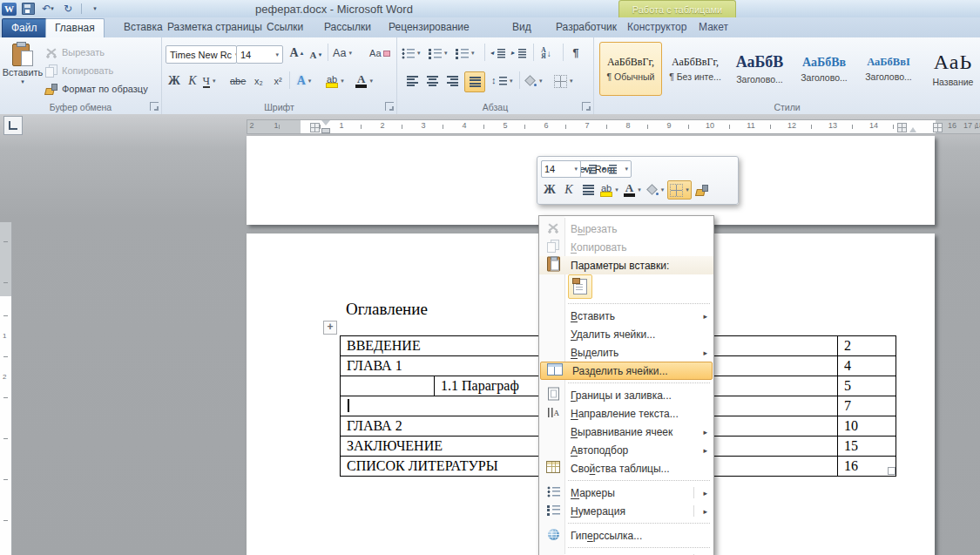  I want to click on font-group-label: Шрифт, so click(279, 107).